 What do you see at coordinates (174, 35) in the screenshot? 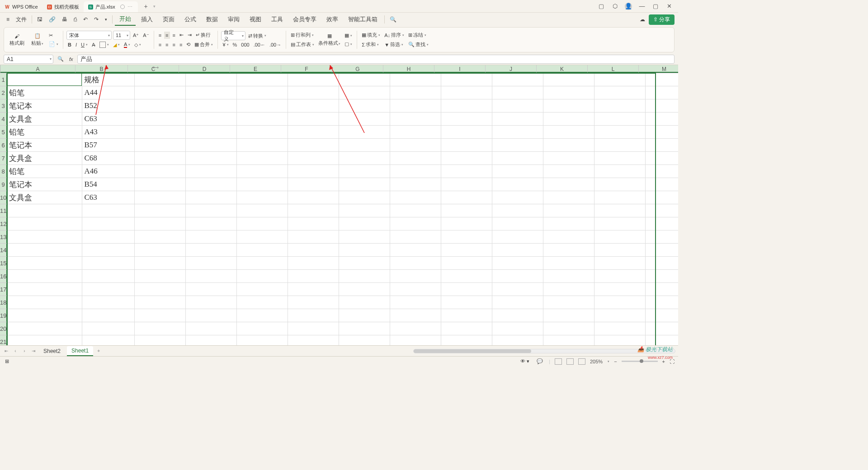
I see `align-bottom-icon: ≡` at bounding box center [174, 35].